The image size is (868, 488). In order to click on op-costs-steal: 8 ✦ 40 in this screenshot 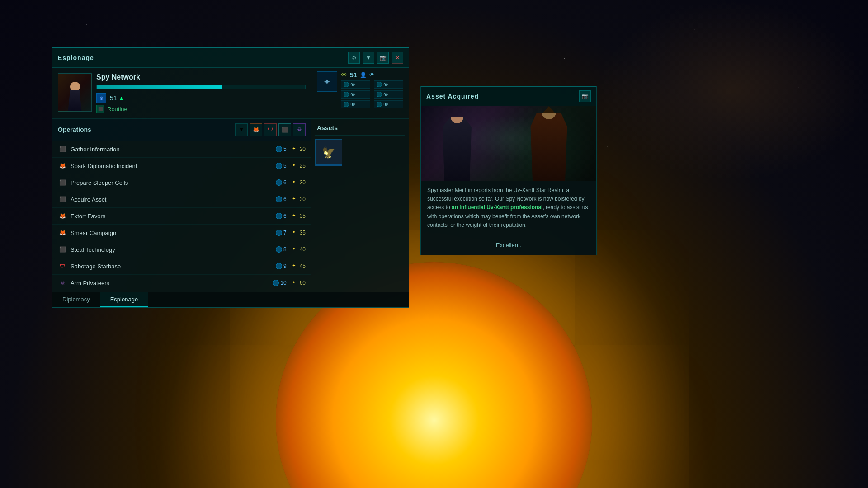, I will do `click(291, 249)`.